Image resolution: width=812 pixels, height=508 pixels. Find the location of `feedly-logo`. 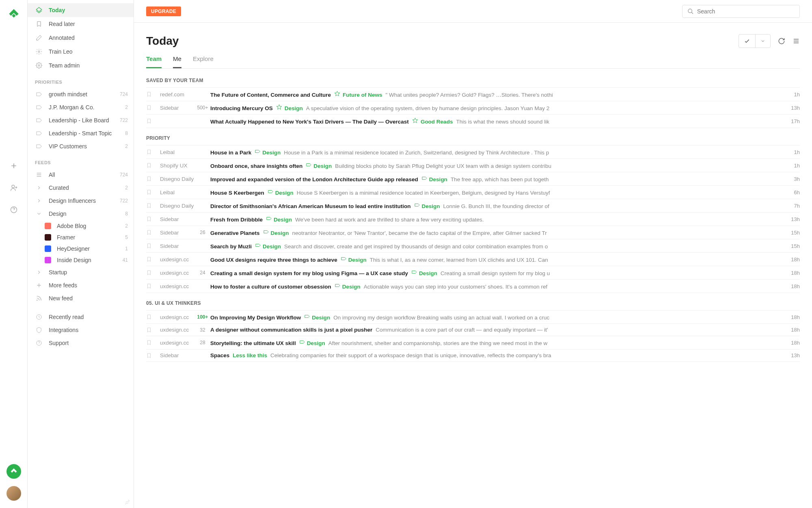

feedly-logo is located at coordinates (14, 14).